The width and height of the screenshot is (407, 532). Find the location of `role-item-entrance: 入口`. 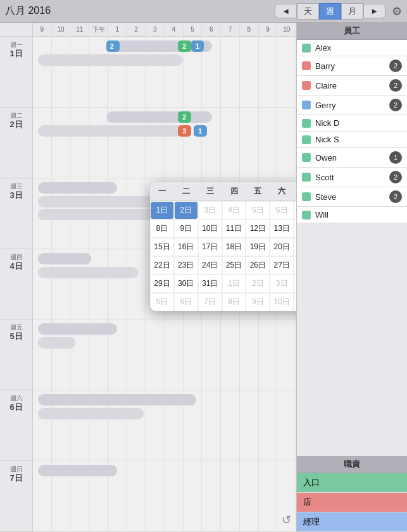

role-item-entrance: 入口 is located at coordinates (352, 483).